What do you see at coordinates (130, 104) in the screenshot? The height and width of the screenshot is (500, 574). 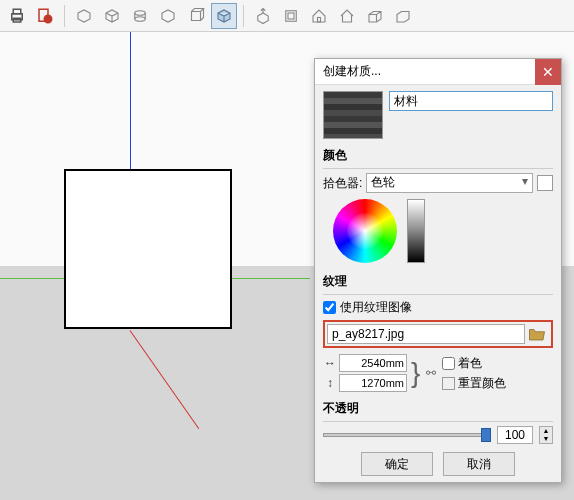 I see `axis-blue` at bounding box center [130, 104].